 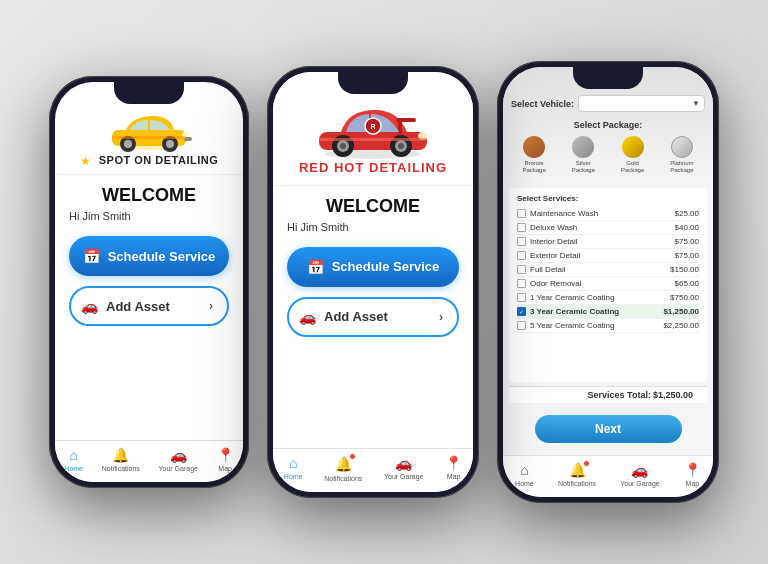 I want to click on spot-on-logo: ★ SPOT ON DETAILING, so click(x=150, y=161).